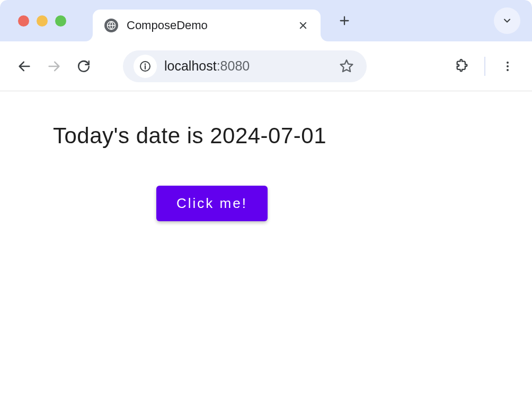 The height and width of the screenshot is (400, 532). Describe the element at coordinates (84, 66) in the screenshot. I see `reload-button` at that location.